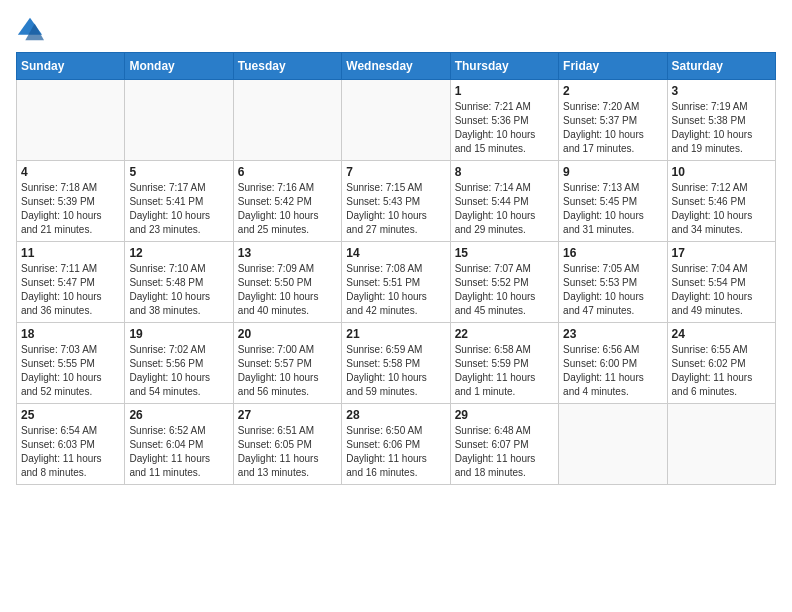 This screenshot has width=792, height=612. What do you see at coordinates (71, 364) in the screenshot?
I see `calendar-cell: 18Sunrise: 7:03 AM Sunset: 5:55 PM Dayli…` at bounding box center [71, 364].